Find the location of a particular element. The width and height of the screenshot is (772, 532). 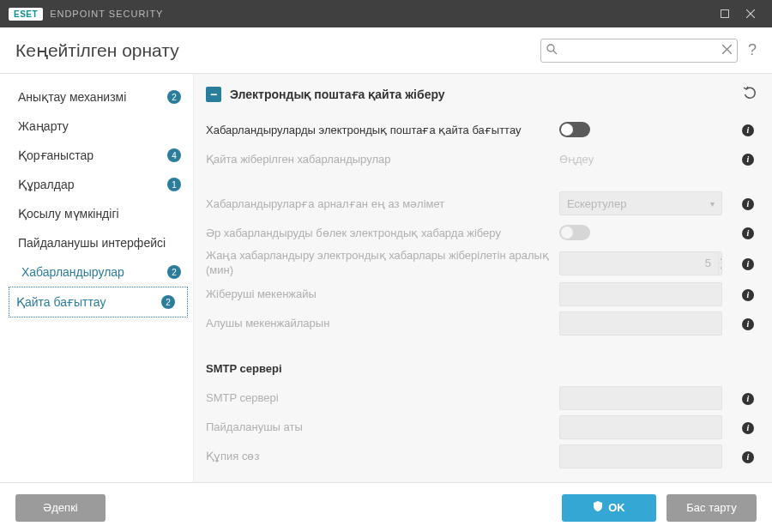

row-interval: Жаңа хабарландыру электрондық хабарлары … is located at coordinates (481, 263).